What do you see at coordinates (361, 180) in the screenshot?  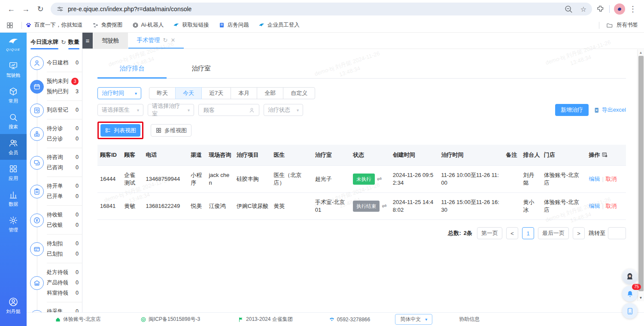 I see `table-row: 16444企雀测试13468759944小程序jack chen硅胶丰胸医生（北…` at bounding box center [361, 180].